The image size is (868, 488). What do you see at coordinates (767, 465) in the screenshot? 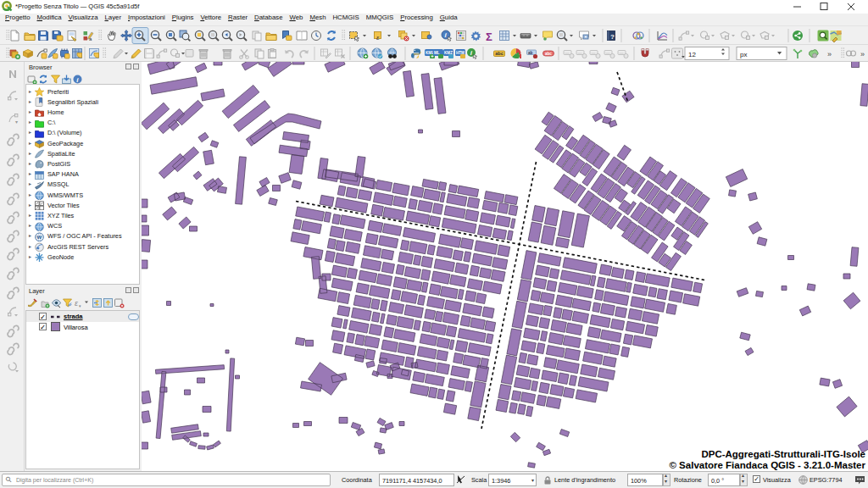
I see `svg-text:© Salvatore Fiandaca QGIS - 3.: © Salvatore Fiandaca QGIS - 3.21.0-Maste…` at bounding box center [767, 465].